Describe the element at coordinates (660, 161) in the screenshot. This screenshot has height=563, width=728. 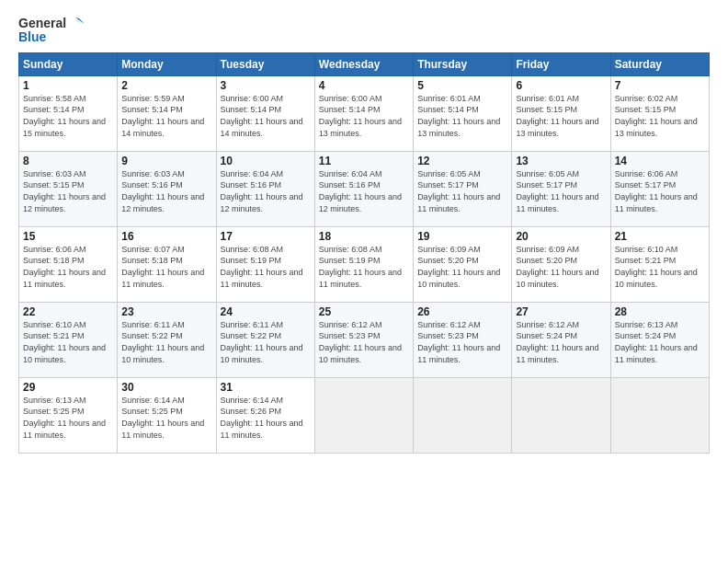
I see `day-number: 14` at that location.